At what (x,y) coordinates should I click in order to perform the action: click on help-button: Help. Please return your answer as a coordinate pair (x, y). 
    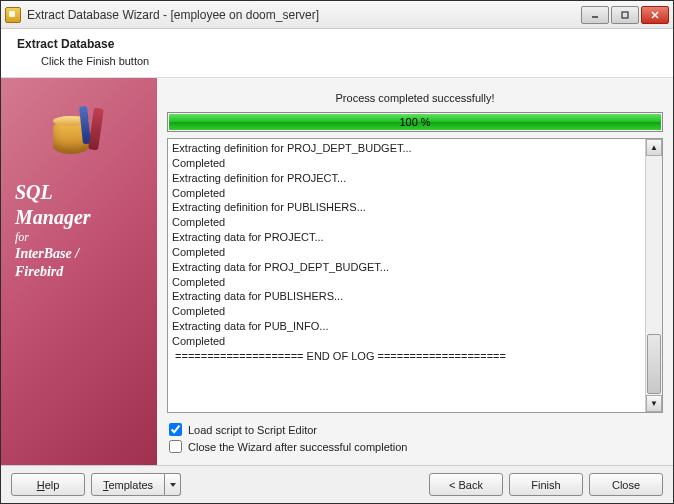
    Looking at the image, I should click on (48, 484).